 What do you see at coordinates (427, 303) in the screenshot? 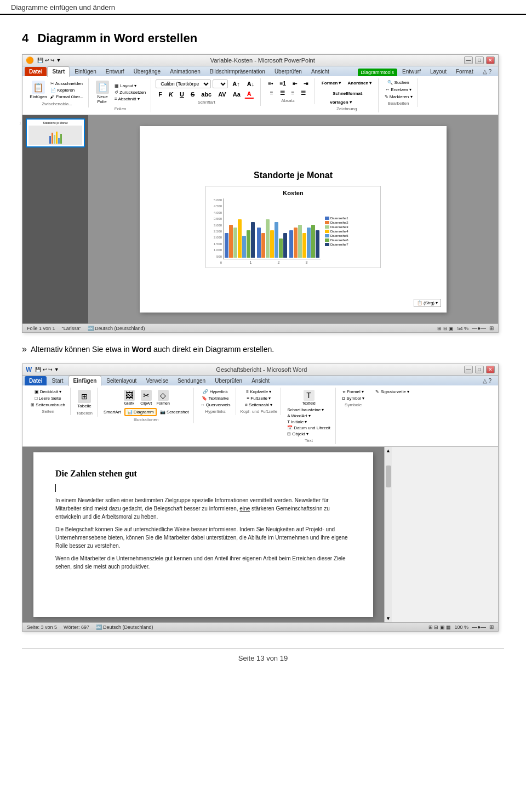
I see `pp-paste-hint: 📋 (Strg) ▾` at bounding box center [427, 303].